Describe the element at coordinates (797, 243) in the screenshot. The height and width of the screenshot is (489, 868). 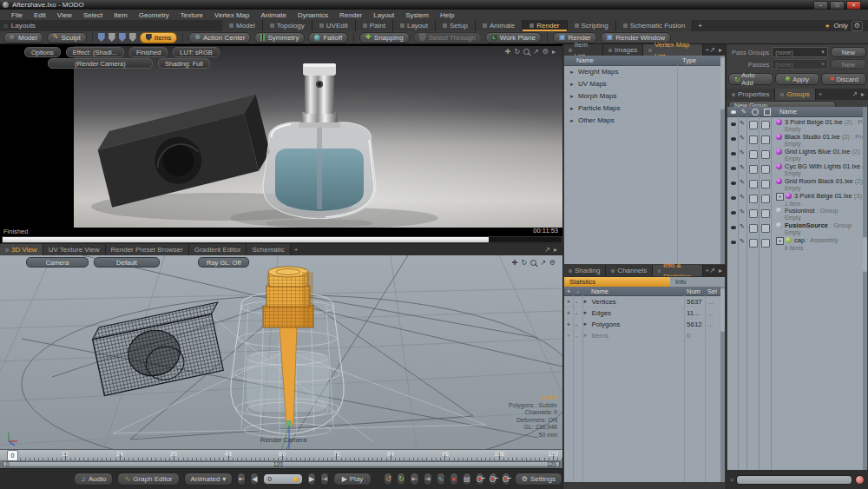
I see `group-row: ✎ +cap : Assembly8 Items` at that location.